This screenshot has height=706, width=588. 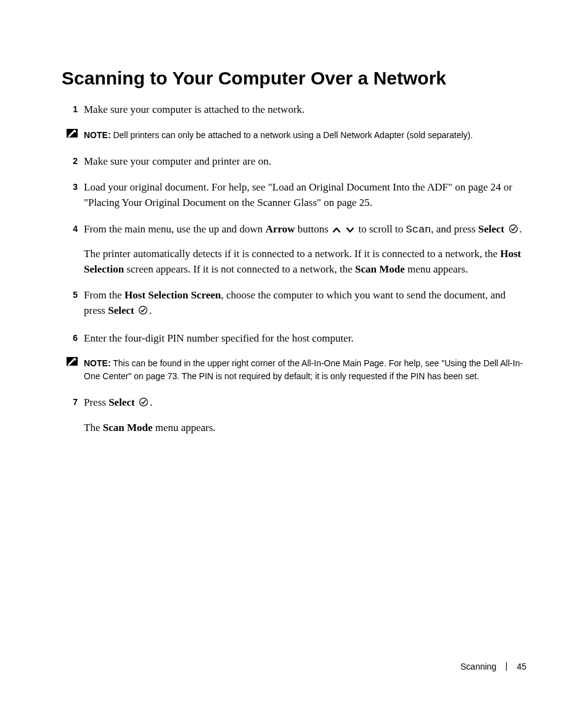 I want to click on step-text-2: The printer automatically detects if it …, so click(x=305, y=261).